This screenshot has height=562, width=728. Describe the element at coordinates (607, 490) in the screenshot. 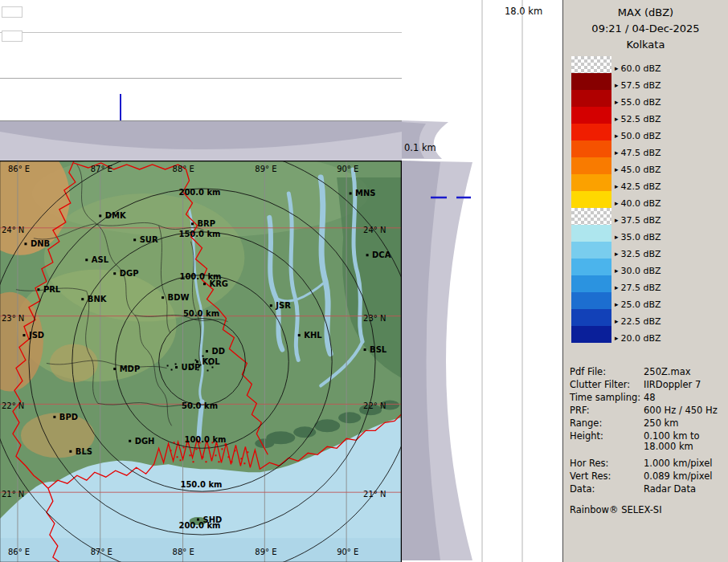

I see `info-label: Data:` at that location.